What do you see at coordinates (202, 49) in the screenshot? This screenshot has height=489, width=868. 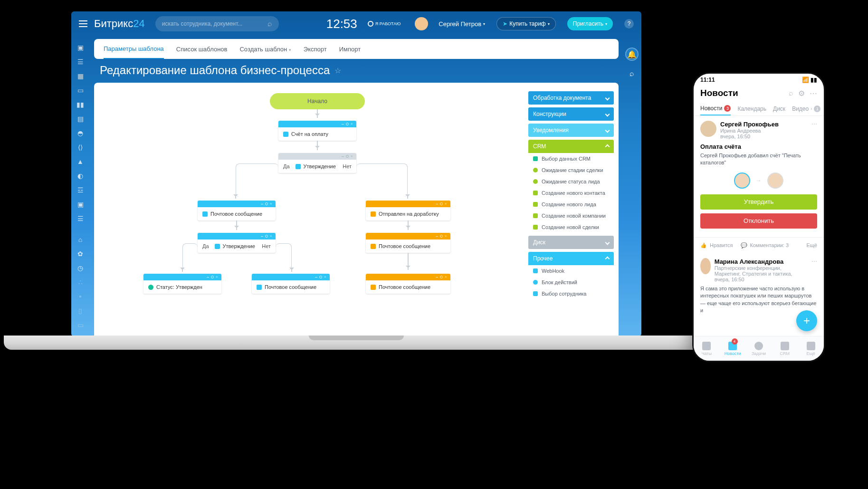 I see `tab-template-list: Список шаблонов` at bounding box center [202, 49].